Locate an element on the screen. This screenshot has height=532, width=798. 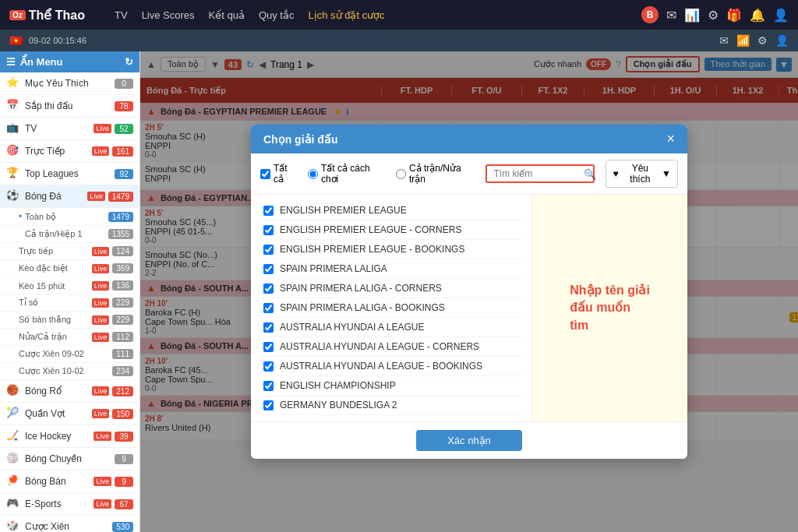
league-list-label: AUSTRALIA HYUNDAI A LEAGUE is located at coordinates (352, 327).